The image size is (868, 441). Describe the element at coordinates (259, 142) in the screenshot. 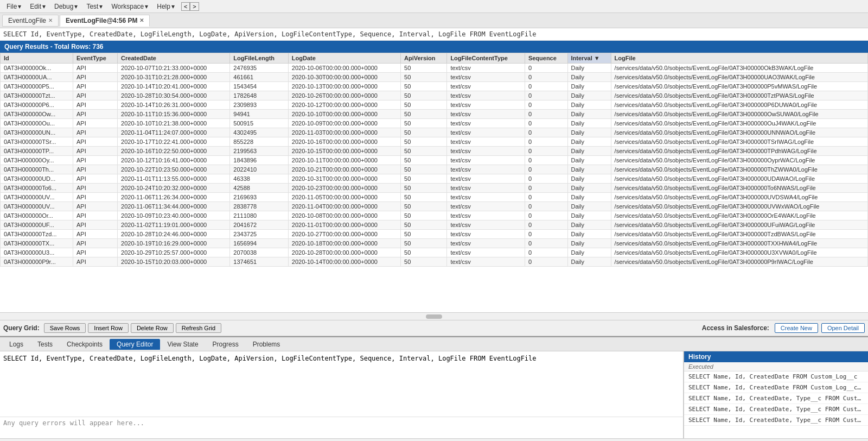

I see `table-cell: 855228` at that location.